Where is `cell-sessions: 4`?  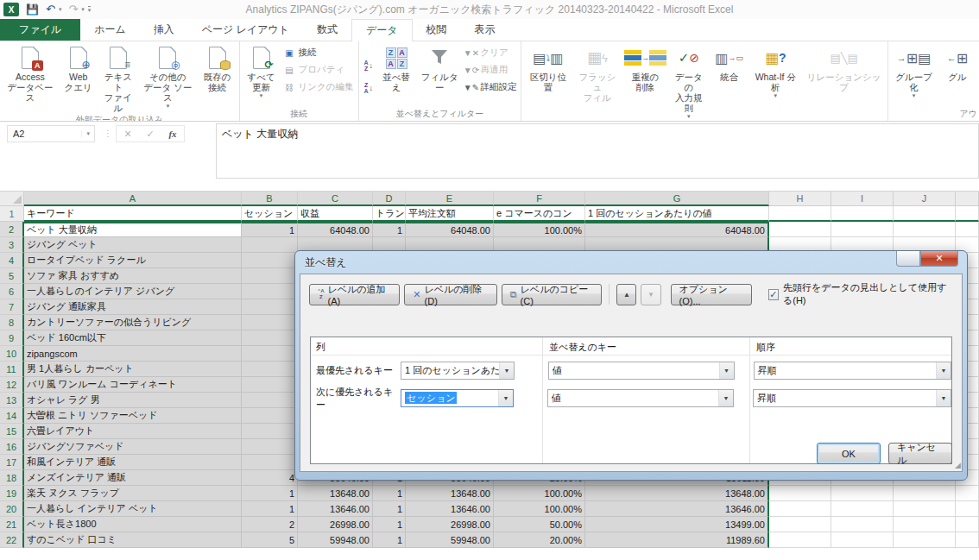
cell-sessions: 4 is located at coordinates (269, 478).